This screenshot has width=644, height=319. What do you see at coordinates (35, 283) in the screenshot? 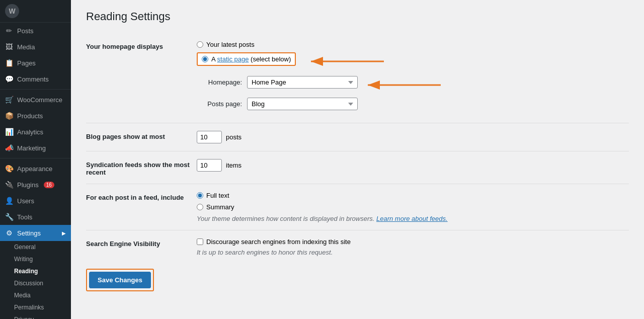
I see `sidebar-submenu-discussion: Discussion` at bounding box center [35, 283].